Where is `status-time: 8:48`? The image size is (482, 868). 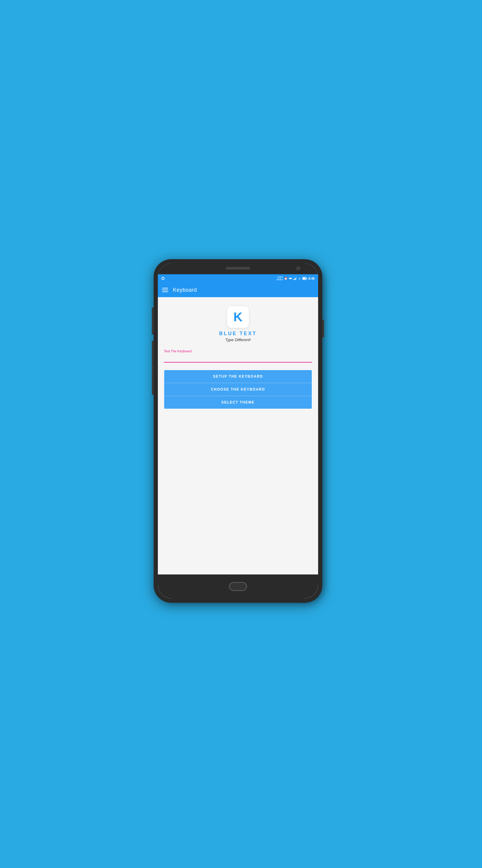
status-time: 8:48 is located at coordinates (312, 279).